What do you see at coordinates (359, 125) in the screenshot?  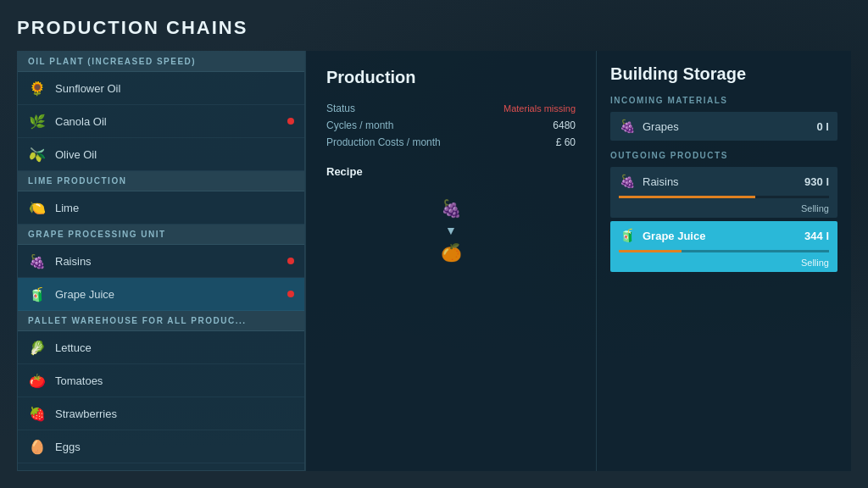 I see `stat-label: Cycles / month` at bounding box center [359, 125].